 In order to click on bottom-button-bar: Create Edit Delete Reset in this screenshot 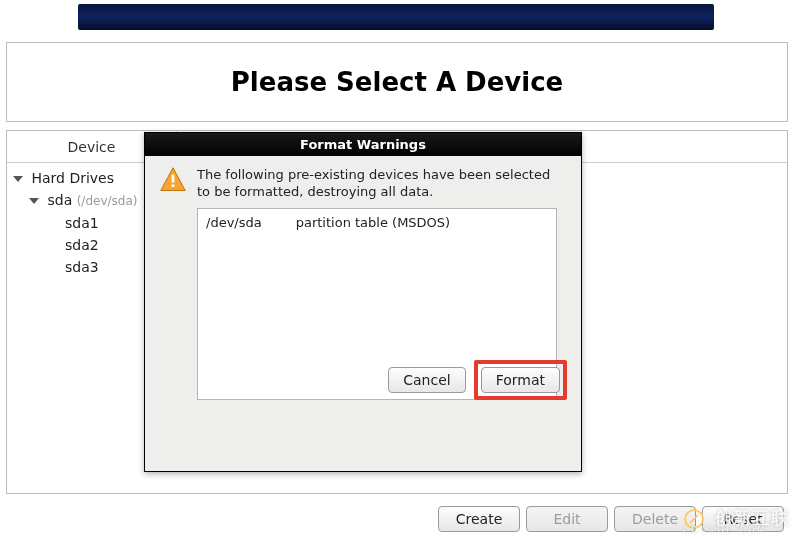, I will do `click(397, 519)`.